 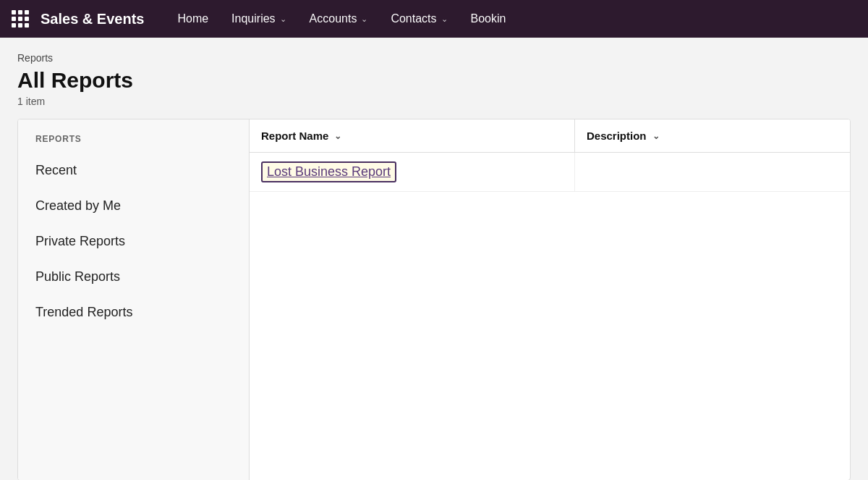 What do you see at coordinates (93, 19) in the screenshot?
I see `app-brand: Sales & Events` at bounding box center [93, 19].